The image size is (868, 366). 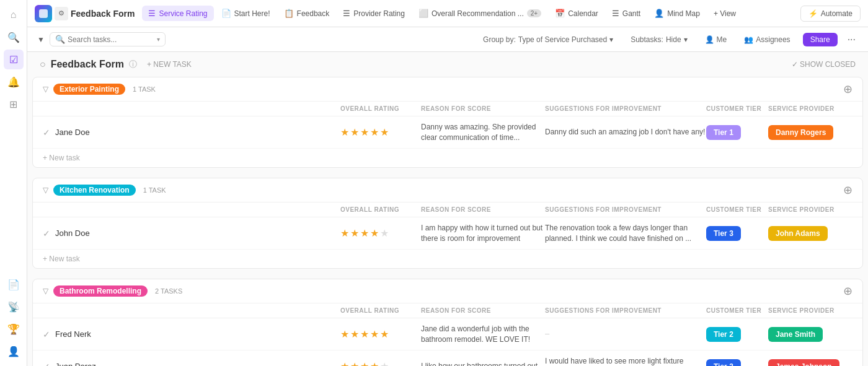 I want to click on filter-icon: ▼, so click(x=41, y=40).